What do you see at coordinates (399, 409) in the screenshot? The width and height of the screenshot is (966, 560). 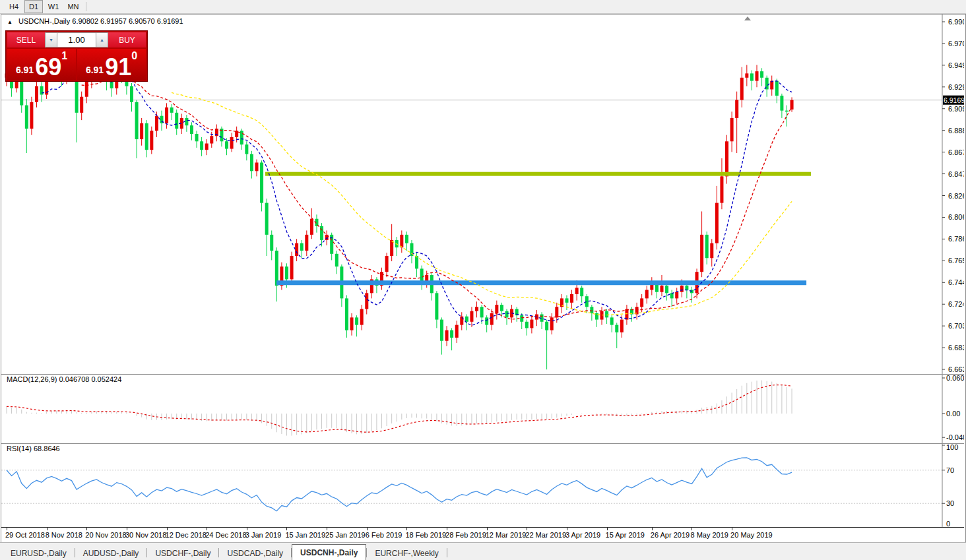 I see `macd-signal-line` at bounding box center [399, 409].